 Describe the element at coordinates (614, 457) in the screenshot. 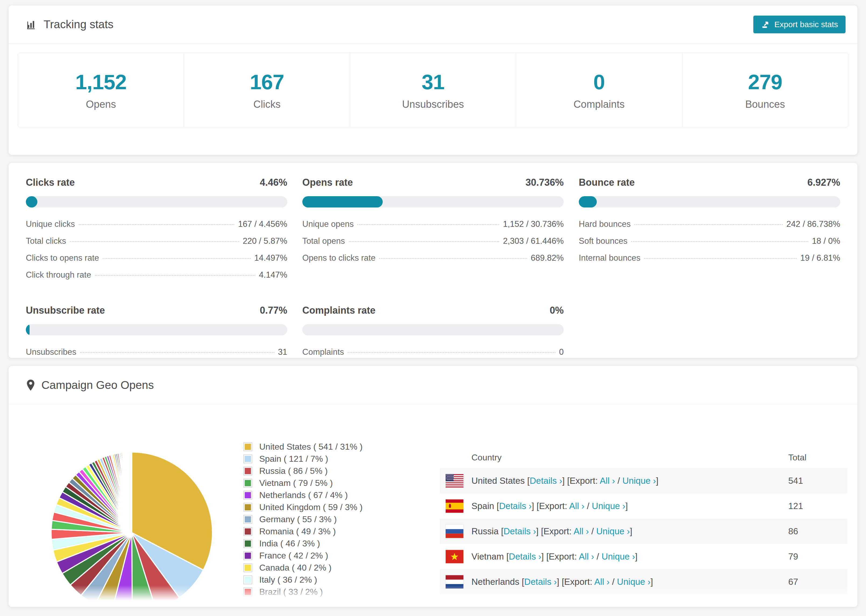

I see `geo-table-header-country: Country` at that location.